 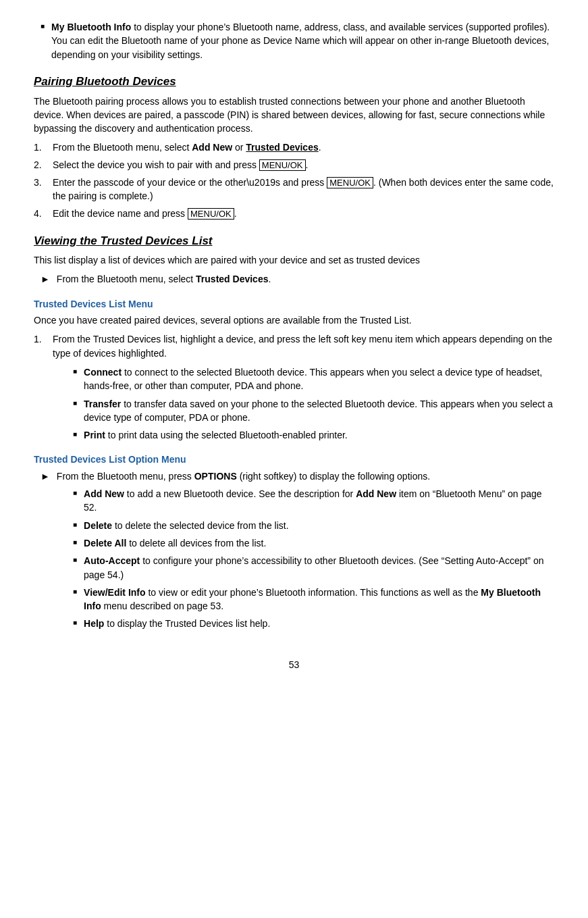 What do you see at coordinates (350, 182) in the screenshot?
I see `step3-boxed: MENU/OK` at bounding box center [350, 182].